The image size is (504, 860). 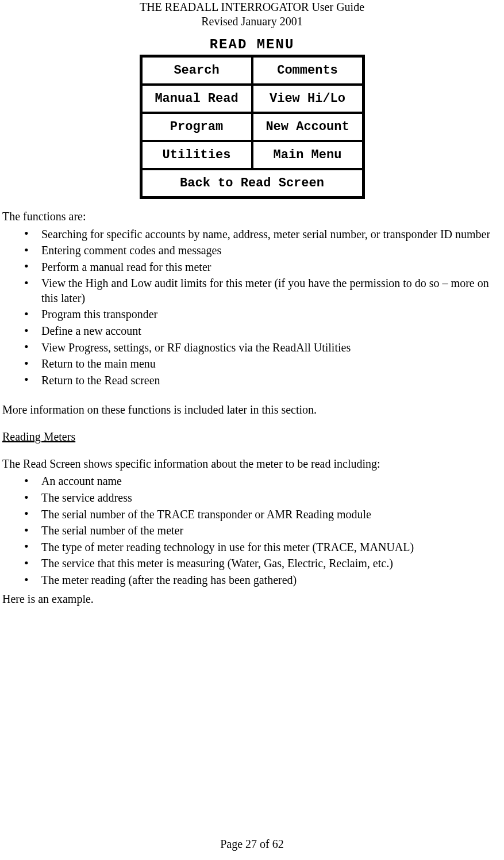 I want to click on functions-intro: The functions are:, so click(x=252, y=216).